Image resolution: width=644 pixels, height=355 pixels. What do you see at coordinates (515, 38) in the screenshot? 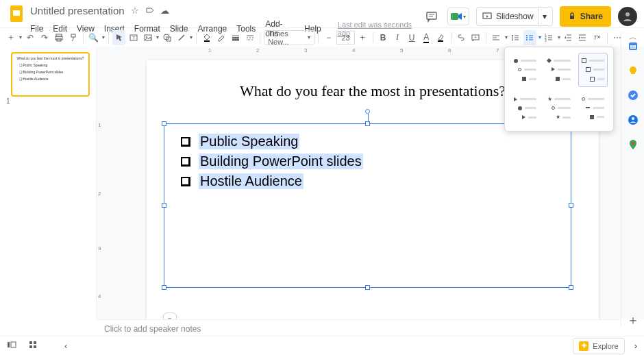
I see `line-spacing-button` at bounding box center [515, 38].